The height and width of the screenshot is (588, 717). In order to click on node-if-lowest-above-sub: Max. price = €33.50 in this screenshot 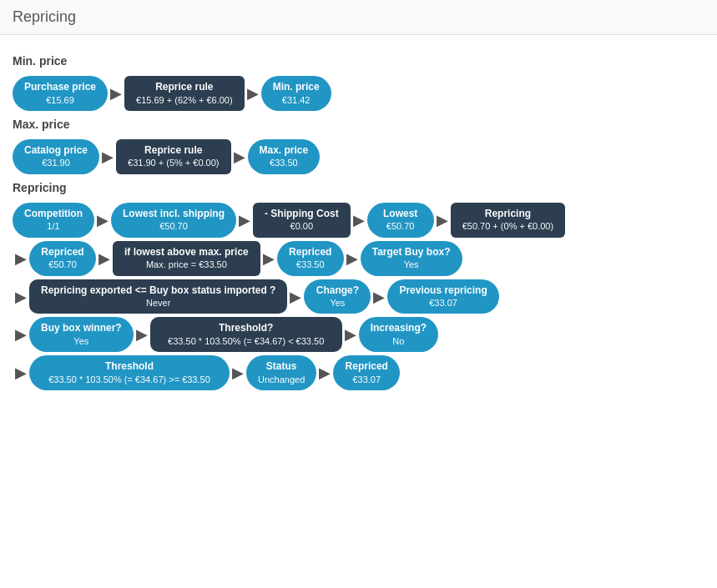, I will do `click(187, 264)`.